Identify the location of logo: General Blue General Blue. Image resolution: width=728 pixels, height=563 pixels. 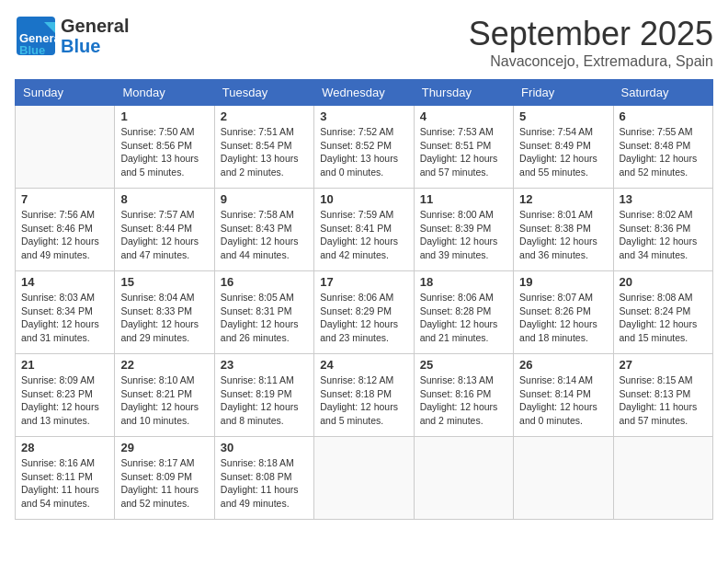
(72, 36).